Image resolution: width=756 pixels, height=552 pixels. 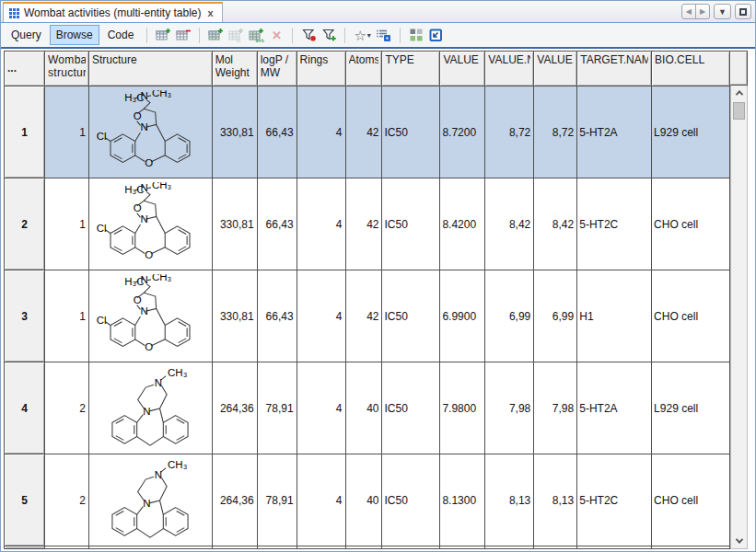 I want to click on column-header-logp-mw: logP / MW, so click(x=278, y=69).